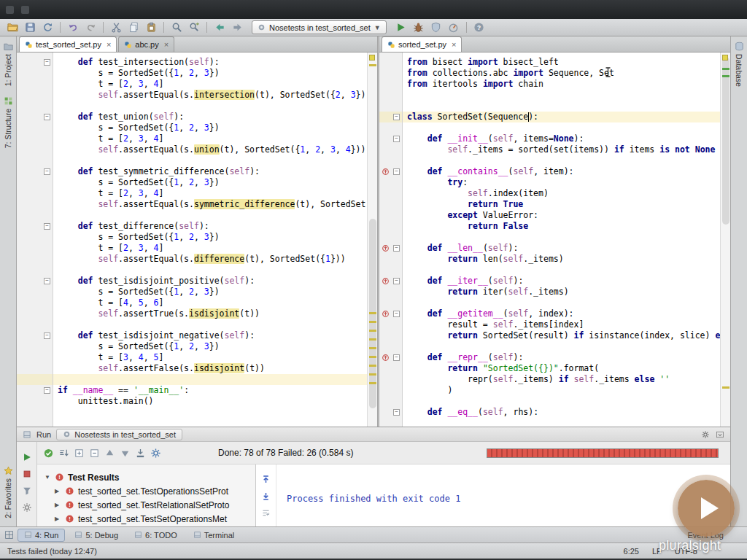 This screenshot has height=560, width=747. I want to click on code-line: from collections.abc import Sequence, Se…, so click(562, 73).